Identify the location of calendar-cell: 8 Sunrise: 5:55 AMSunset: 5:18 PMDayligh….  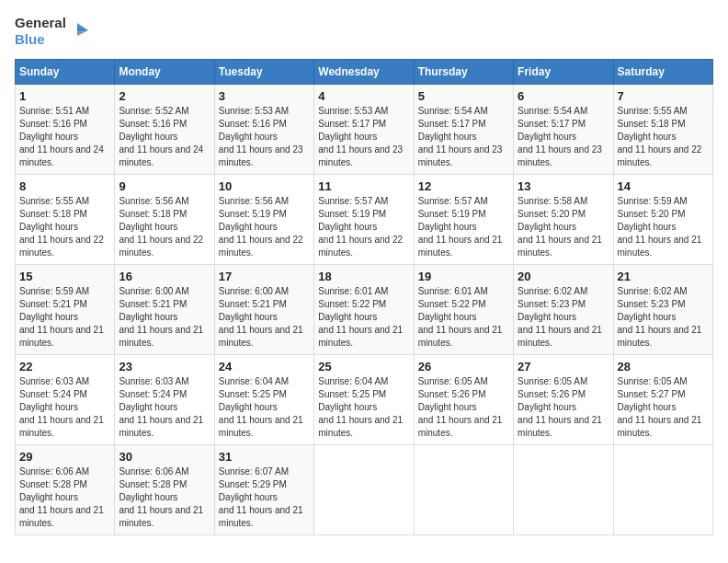
(65, 220).